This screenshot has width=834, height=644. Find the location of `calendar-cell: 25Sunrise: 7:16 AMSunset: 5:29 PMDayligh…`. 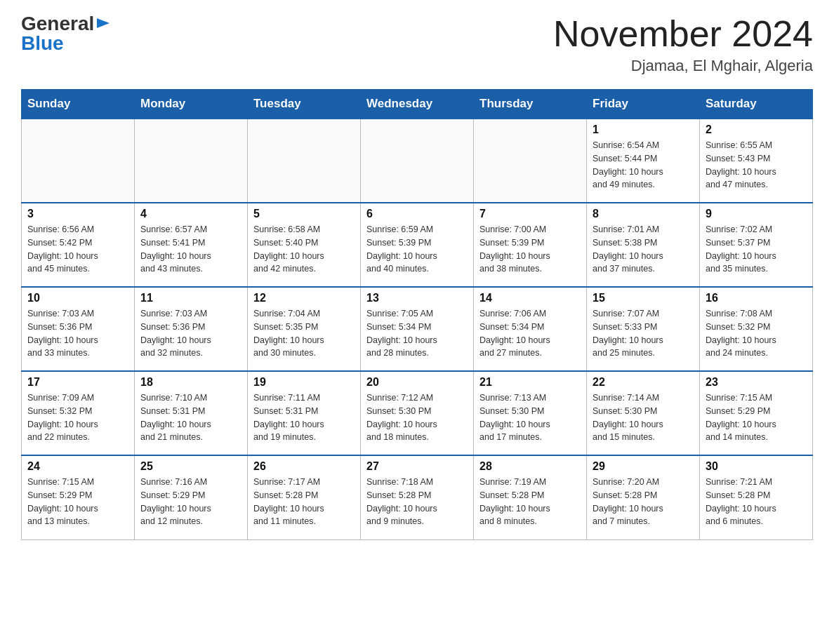

calendar-cell: 25Sunrise: 7:16 AMSunset: 5:29 PMDayligh… is located at coordinates (191, 497).